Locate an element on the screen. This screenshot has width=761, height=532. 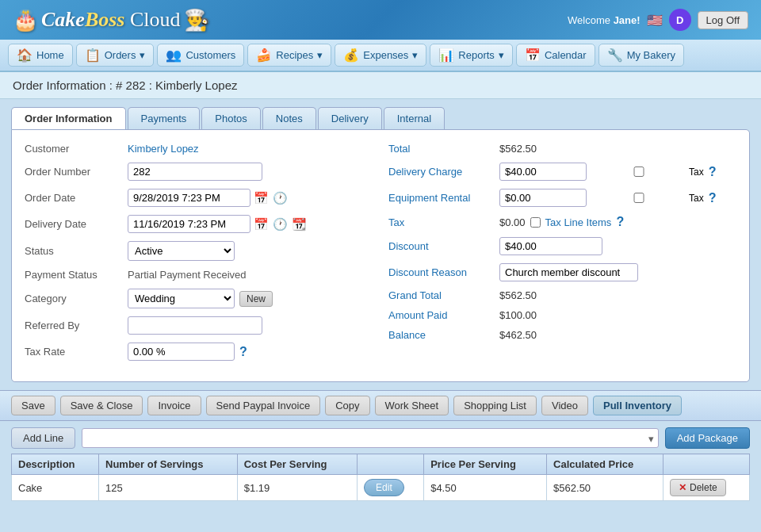
customer-row: Customer Kimberly Lopez is located at coordinates (198, 149).